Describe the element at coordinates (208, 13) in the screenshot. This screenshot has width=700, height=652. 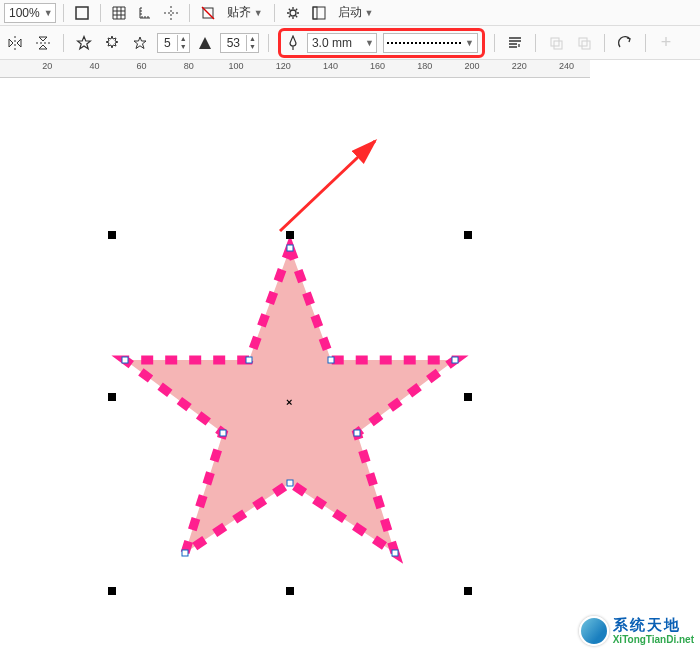
I see `snap-off-icon` at that location.